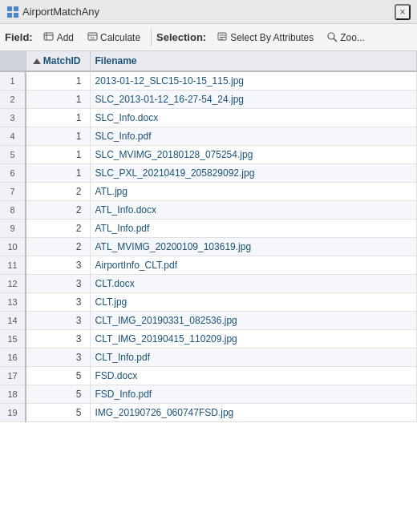  Describe the element at coordinates (272, 38) in the screenshot. I see `select-by-attributes-label: Select By Attributes` at that location.